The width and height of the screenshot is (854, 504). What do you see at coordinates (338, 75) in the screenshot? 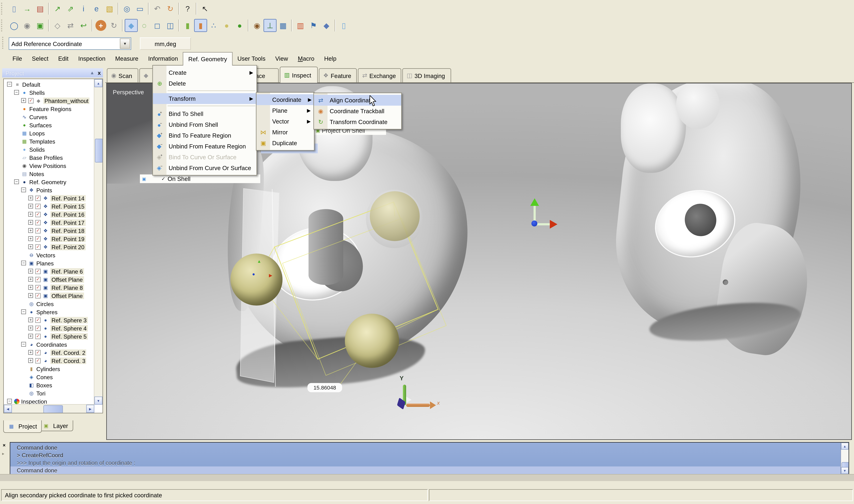
I see `tab-feature: ❖Feature` at bounding box center [338, 75].